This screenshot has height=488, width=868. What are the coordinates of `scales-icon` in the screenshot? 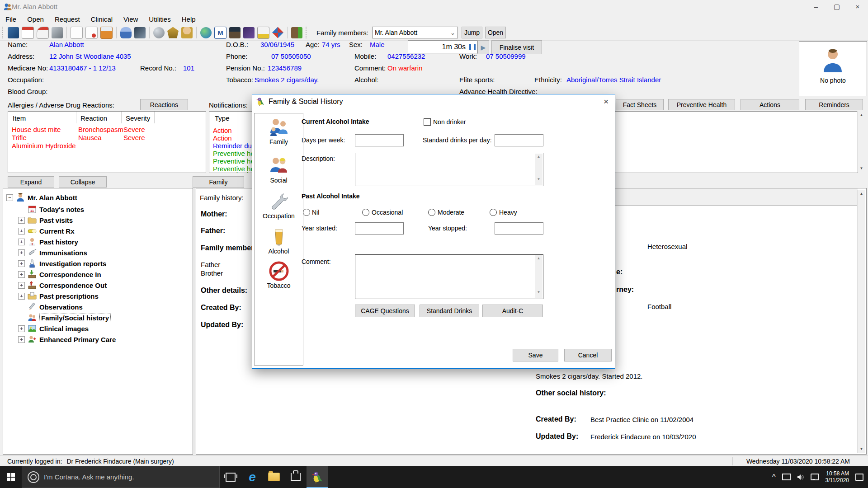 It's located at (173, 33).